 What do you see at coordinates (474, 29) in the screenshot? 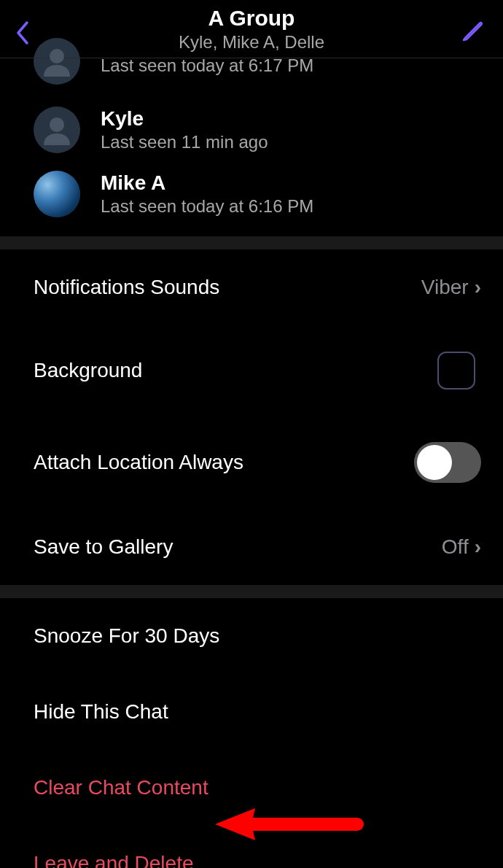
I see `edit-button` at bounding box center [474, 29].